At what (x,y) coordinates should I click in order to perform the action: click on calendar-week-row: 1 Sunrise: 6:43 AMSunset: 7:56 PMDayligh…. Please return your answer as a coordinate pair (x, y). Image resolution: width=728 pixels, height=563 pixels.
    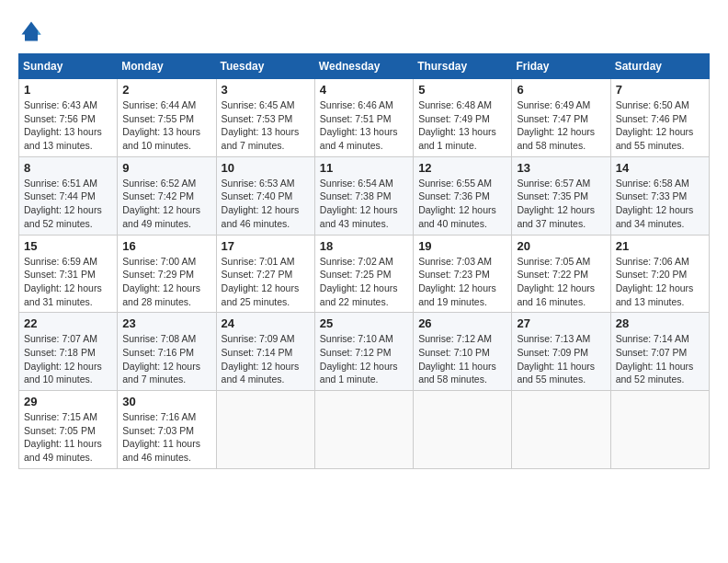
    Looking at the image, I should click on (364, 118).